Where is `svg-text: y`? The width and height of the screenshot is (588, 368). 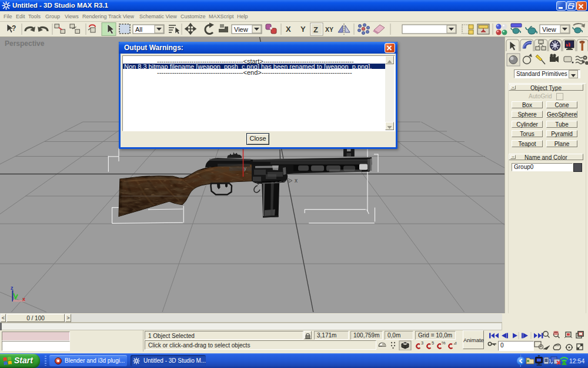 svg-text: y is located at coordinates (246, 168).